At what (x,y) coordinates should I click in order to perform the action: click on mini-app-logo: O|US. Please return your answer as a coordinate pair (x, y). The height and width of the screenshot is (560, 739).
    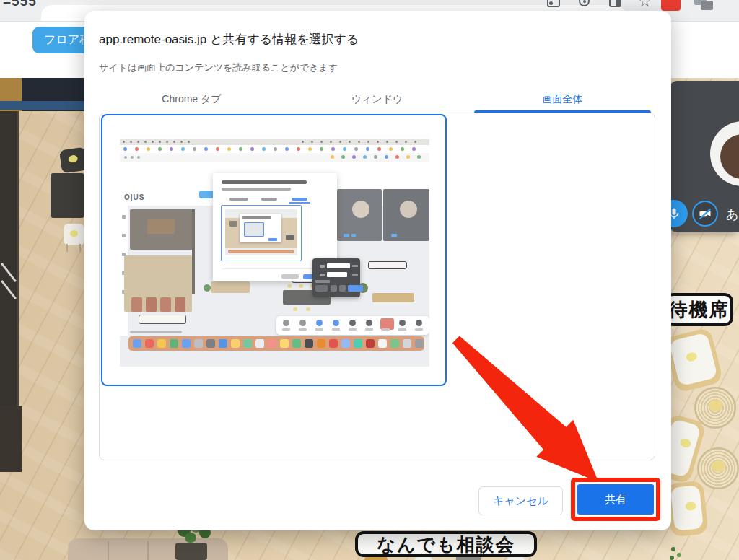
    Looking at the image, I should click on (134, 198).